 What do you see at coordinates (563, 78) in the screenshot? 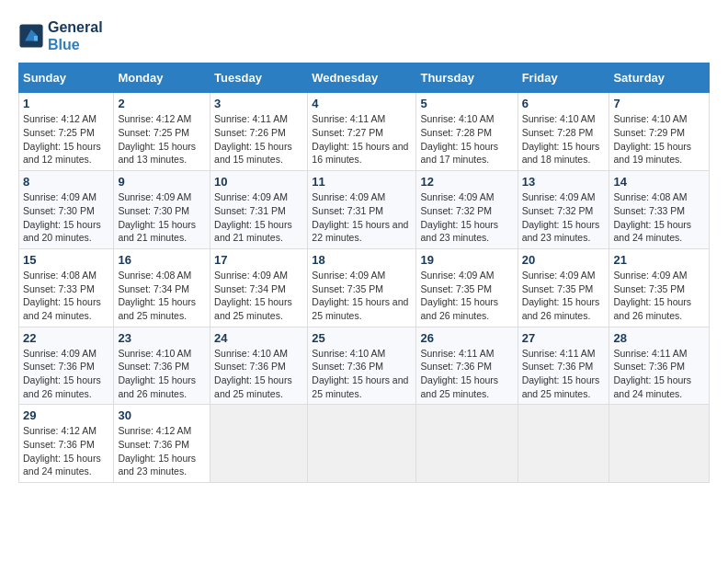
I see `weekday-header: Friday` at bounding box center [563, 78].